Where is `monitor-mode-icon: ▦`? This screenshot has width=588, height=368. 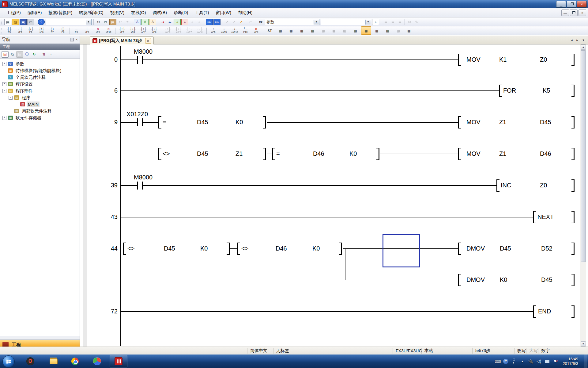 monitor-mode-icon: ▦ is located at coordinates (377, 31).